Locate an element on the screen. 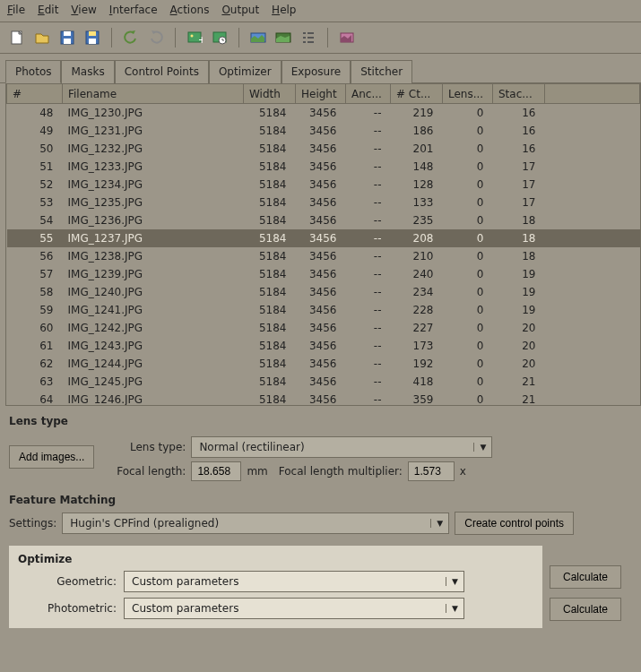  save-project-icon is located at coordinates (67, 38).